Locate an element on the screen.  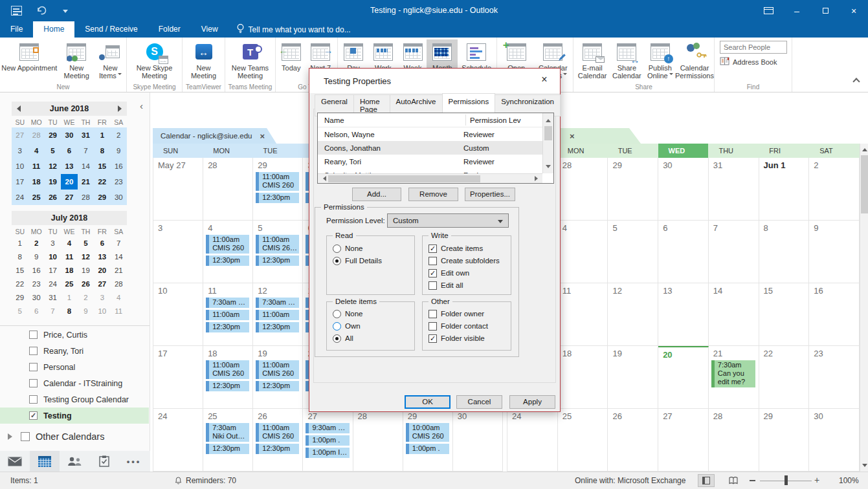
calendar-event: 10:00amCMIS 260 is located at coordinates (427, 432).